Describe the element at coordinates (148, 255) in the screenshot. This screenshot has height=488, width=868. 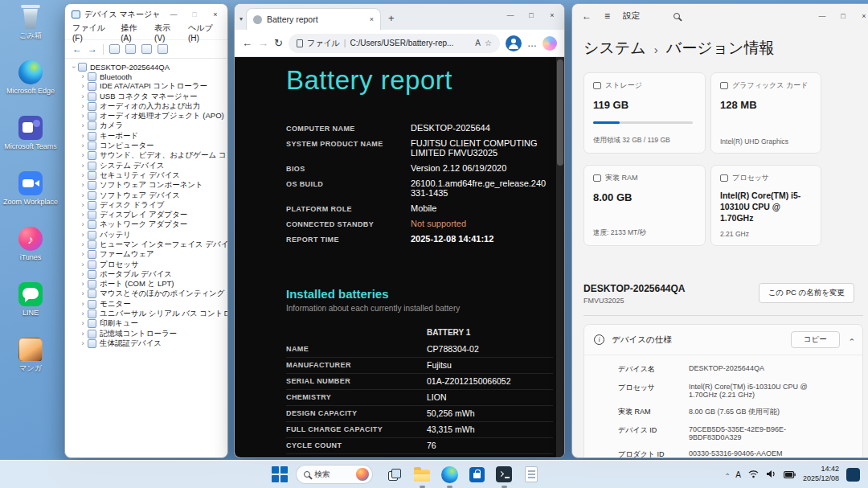
I see `tree-item: ›ファームウェア` at that location.